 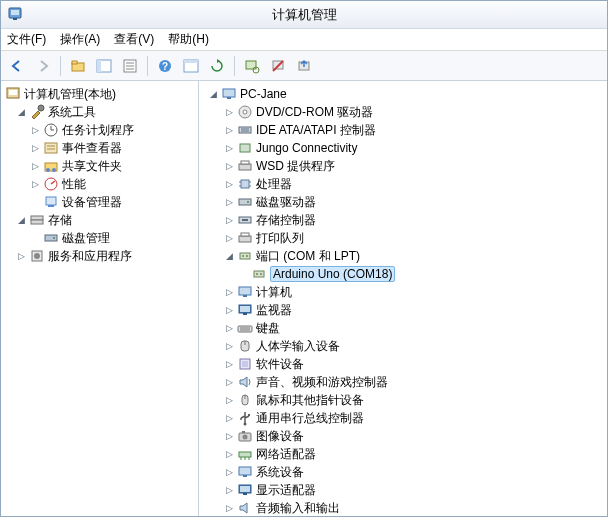 I want to click on device-item-port_item: Arduino Uno (COM18), so click(x=403, y=274).